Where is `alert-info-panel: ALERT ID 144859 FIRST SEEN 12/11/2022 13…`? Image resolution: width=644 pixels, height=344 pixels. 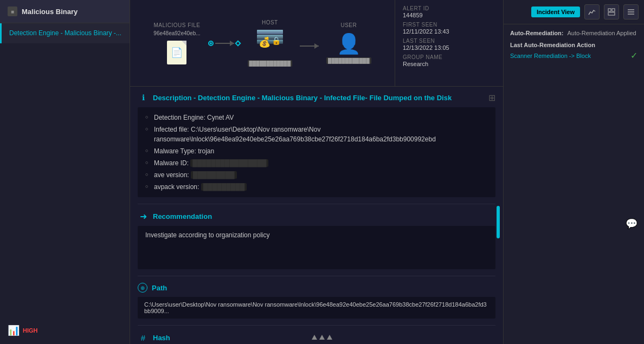
alert-info-panel: ALERT ID 144859 FIRST SEEN 12/11/2022 13… is located at coordinates (449, 43).